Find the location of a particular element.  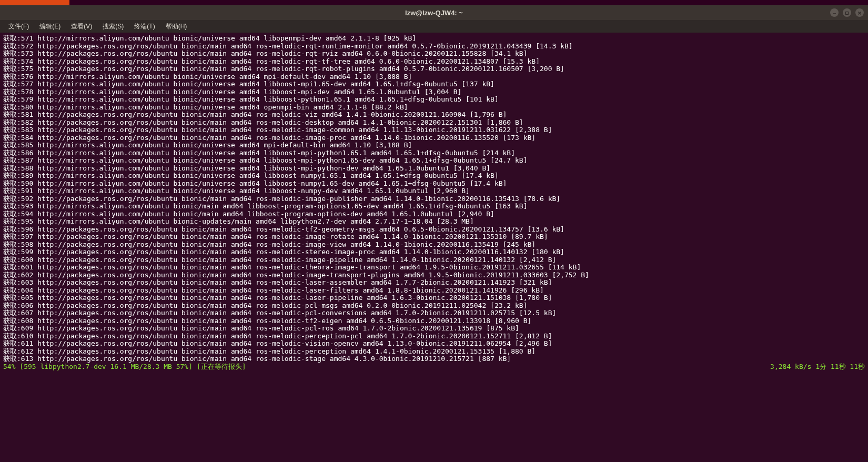

terminal-line: 获取:596 http://packages.ros.org/ros/ubunt… is located at coordinates (434, 229).